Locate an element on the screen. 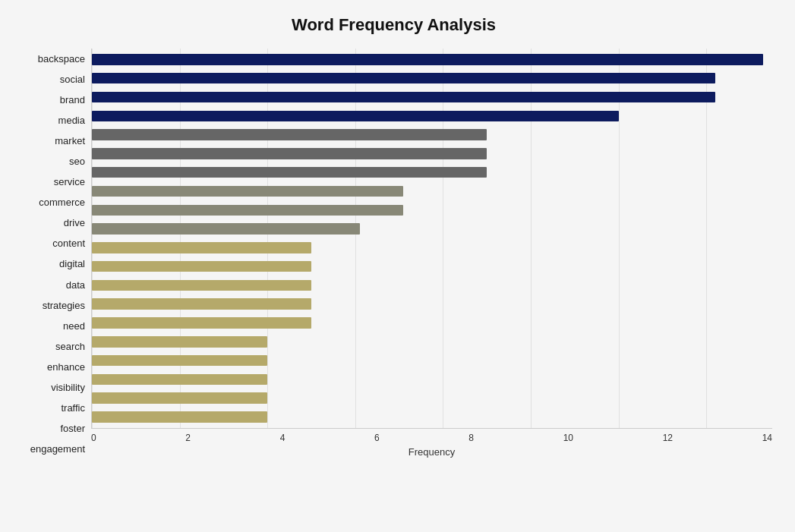 The image size is (795, 532). y-label: traffic is located at coordinates (50, 408).